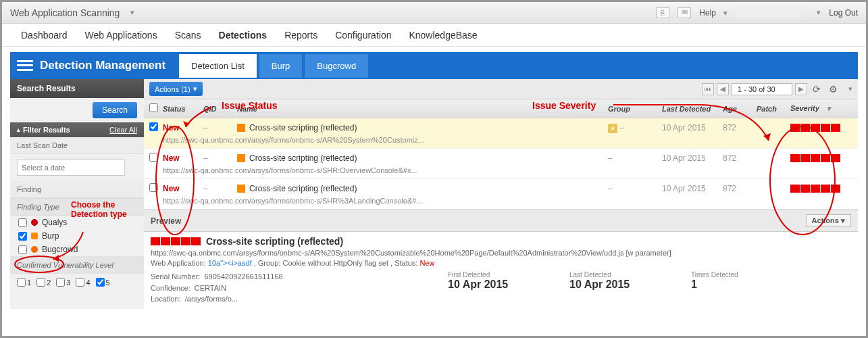  Describe the element at coordinates (817, 89) in the screenshot. I see `refresh-icon: ⟳` at that location.